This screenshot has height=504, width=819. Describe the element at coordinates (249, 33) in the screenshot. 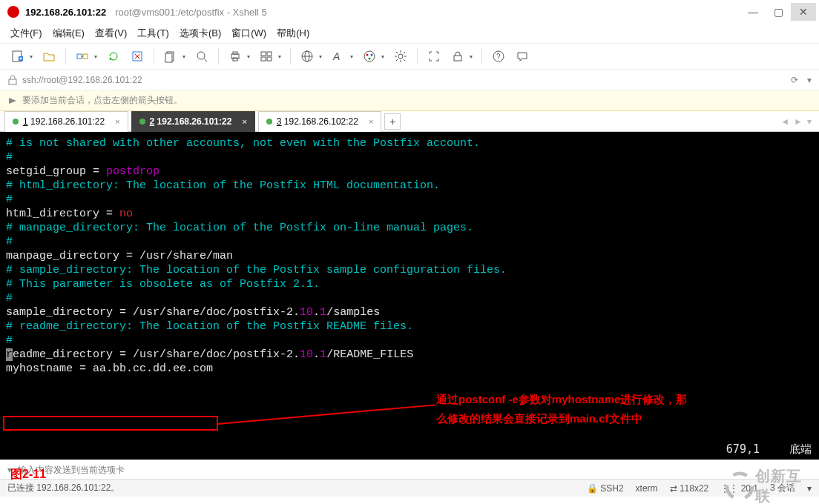

I see `menu-window: 窗口(W)` at that location.